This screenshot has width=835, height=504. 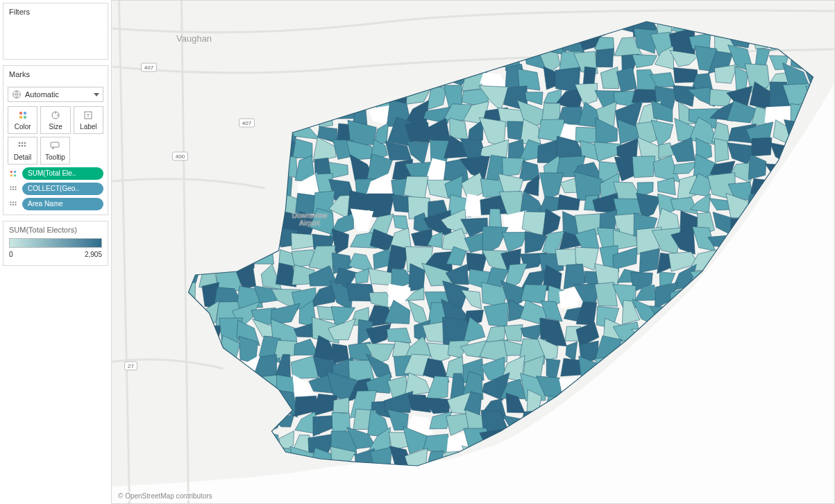 What do you see at coordinates (62, 174) in the screenshot?
I see `pill-sum-total-electors: SUM(Total Ele..` at bounding box center [62, 174].